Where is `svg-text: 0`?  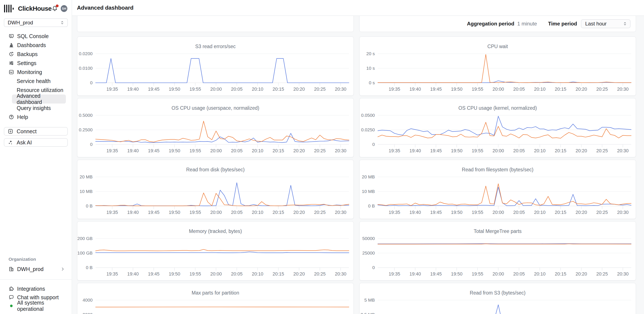
svg-text: 0 is located at coordinates (374, 144).